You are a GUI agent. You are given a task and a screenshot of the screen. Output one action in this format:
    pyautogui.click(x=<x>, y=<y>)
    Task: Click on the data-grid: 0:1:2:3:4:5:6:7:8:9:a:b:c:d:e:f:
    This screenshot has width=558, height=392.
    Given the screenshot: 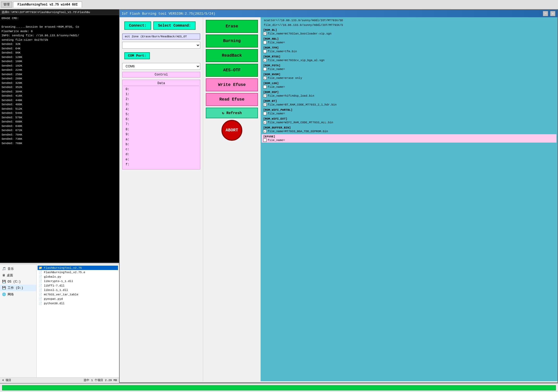 What is the action you would take?
    pyautogui.click(x=161, y=127)
    